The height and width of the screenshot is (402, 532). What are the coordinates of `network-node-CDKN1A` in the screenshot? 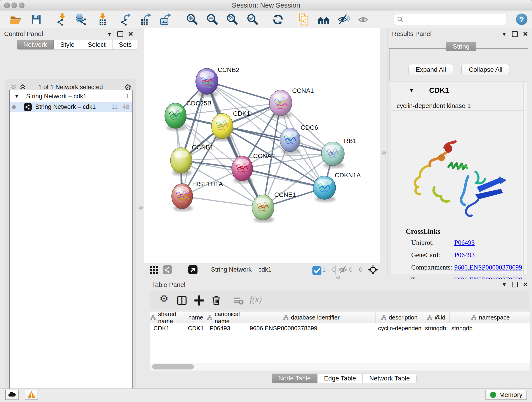 It's located at (324, 189).